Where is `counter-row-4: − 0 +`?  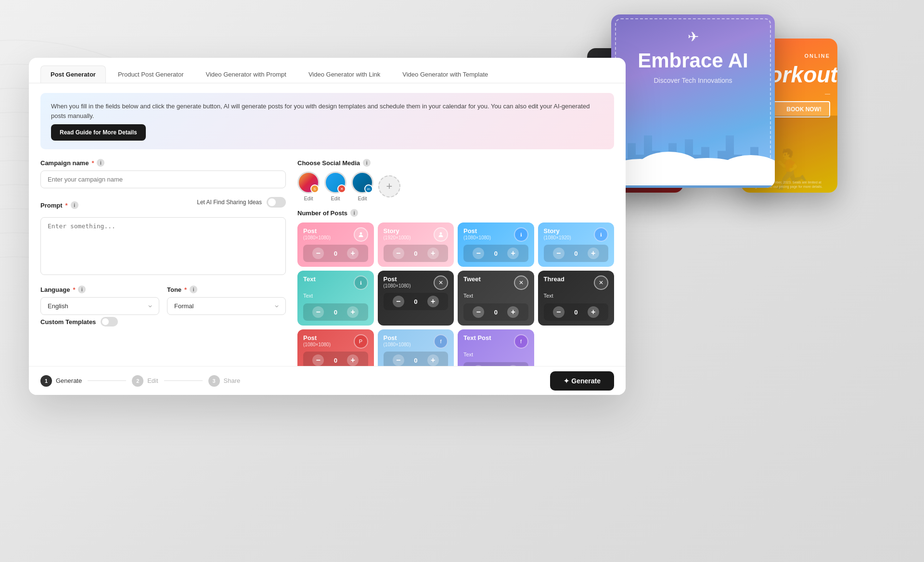
counter-row-4: − 0 + is located at coordinates (577, 253).